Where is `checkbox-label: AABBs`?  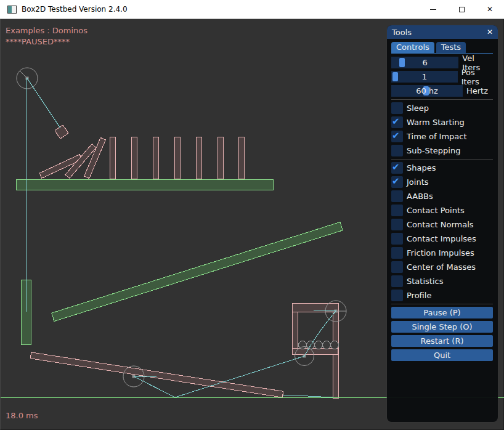 checkbox-label: AABBs is located at coordinates (420, 196).